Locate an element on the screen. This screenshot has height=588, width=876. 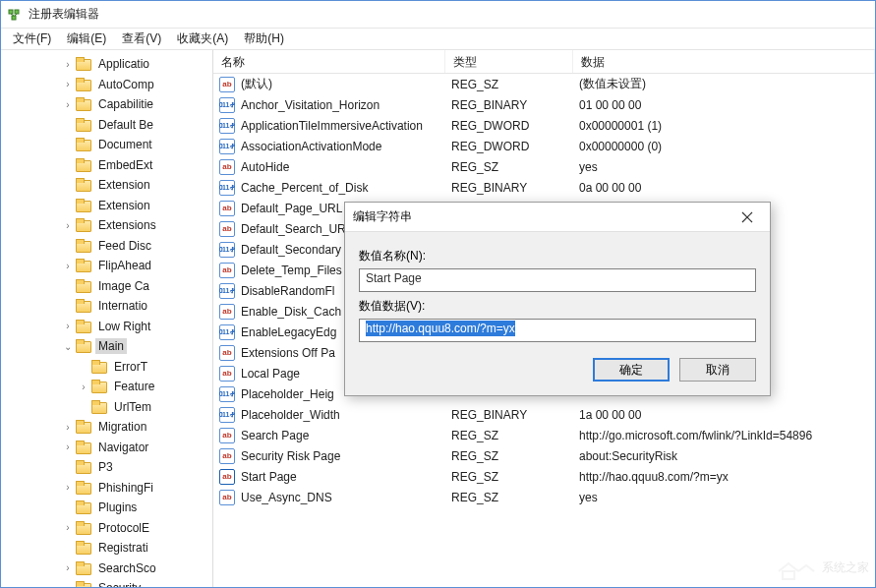
value-row: Cache_Percent_of_DiskREG_BINARY0a 00 00 … is located at coordinates (545, 187).